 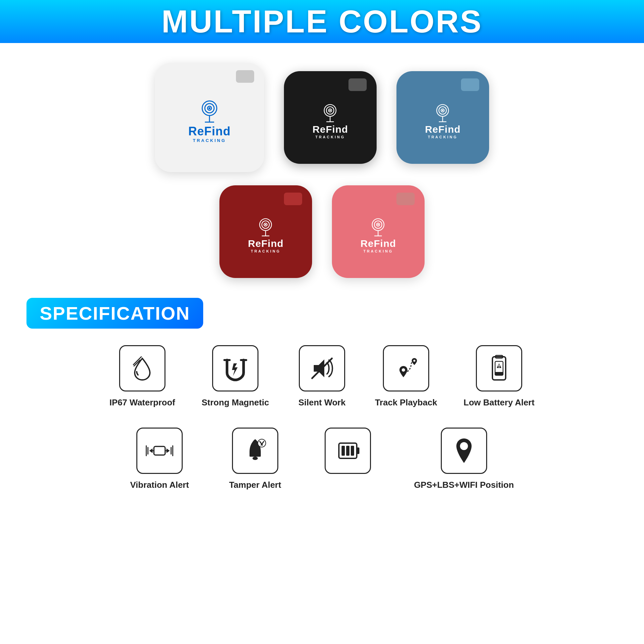 I want to click on spec-item-battery-full, so click(x=348, y=459).